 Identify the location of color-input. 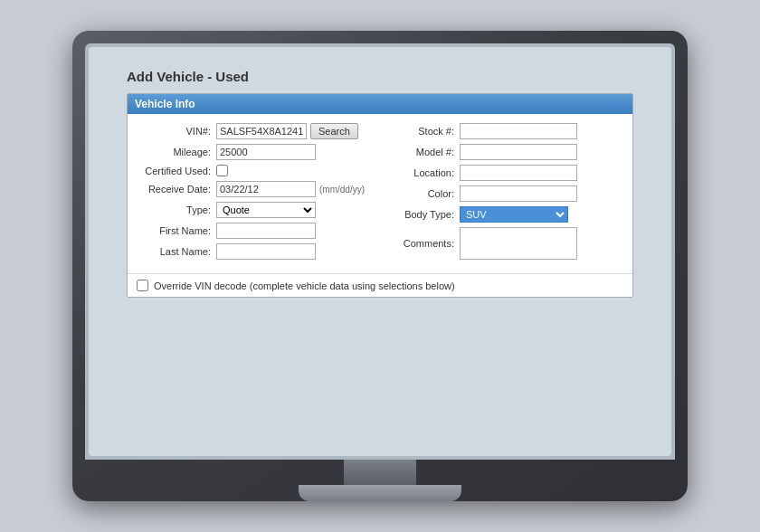
(518, 194).